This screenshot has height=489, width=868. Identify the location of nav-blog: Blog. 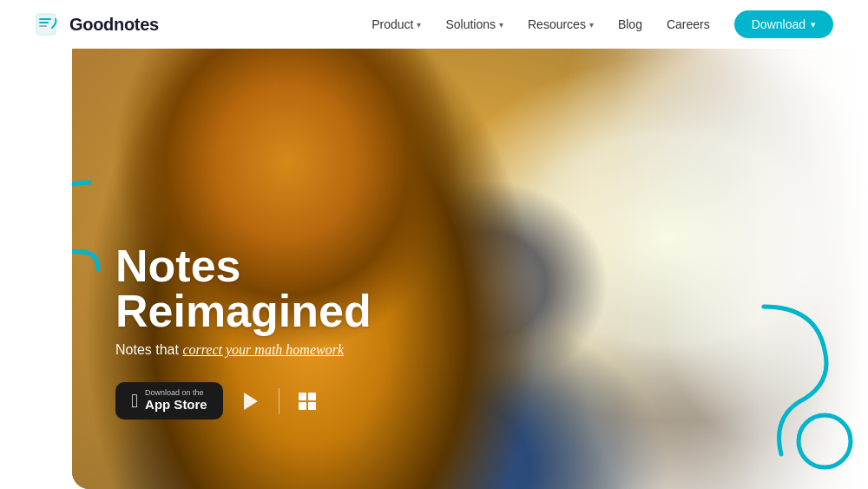
(630, 24).